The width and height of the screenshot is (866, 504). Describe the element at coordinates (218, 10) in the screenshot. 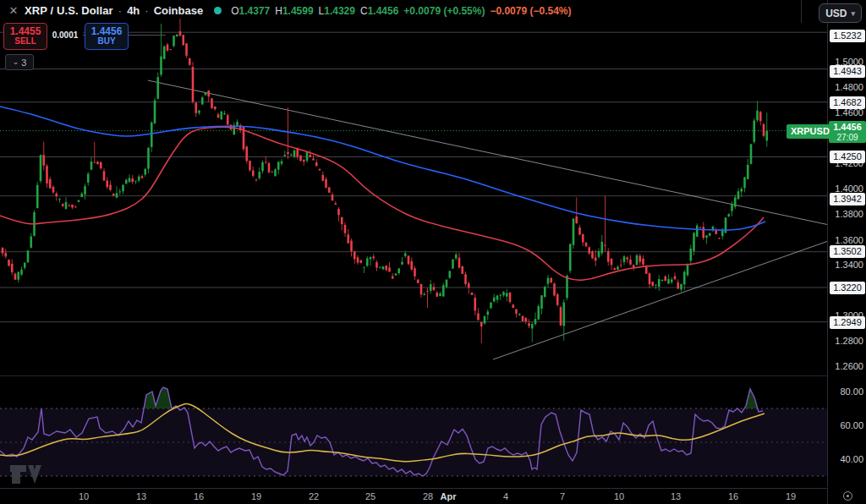

I see `market-status-icon` at that location.